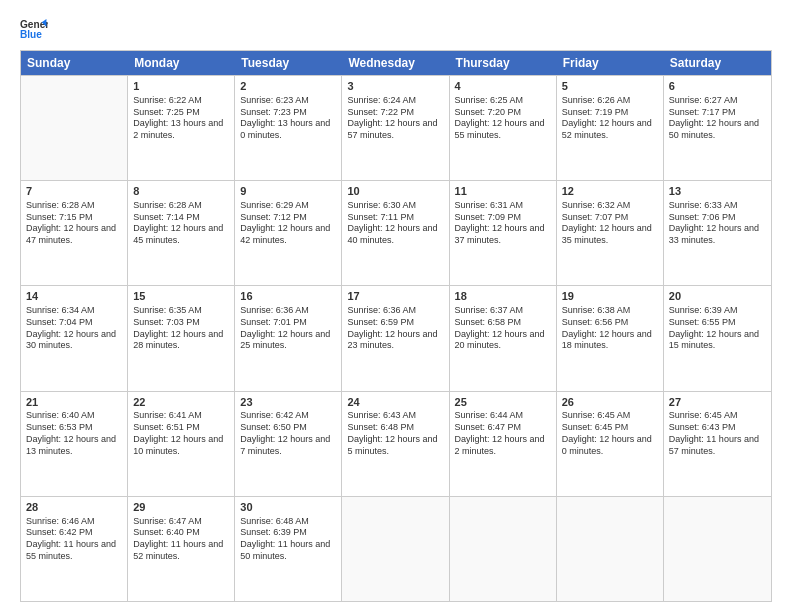 The image size is (792, 612). Describe the element at coordinates (74, 540) in the screenshot. I see `day-info: Sunrise: 6:46 AM Sunset: 6:42 PM Dayligh…` at that location.